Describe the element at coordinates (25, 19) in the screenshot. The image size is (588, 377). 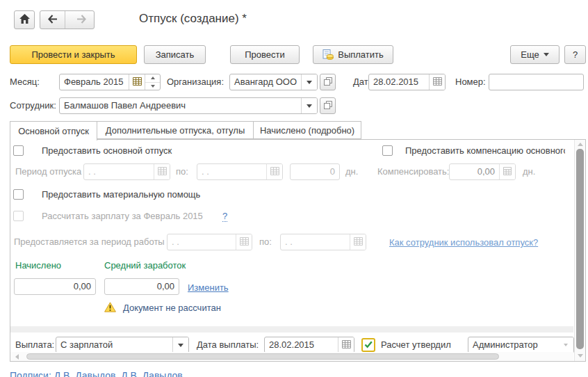
I see `home-icon` at that location.